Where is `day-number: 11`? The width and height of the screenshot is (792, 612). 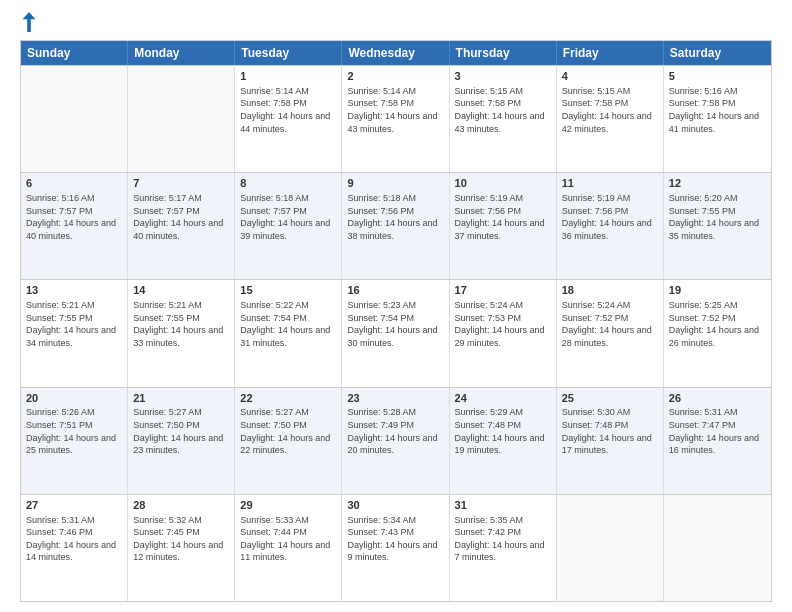
day-number: 11 is located at coordinates (610, 184).